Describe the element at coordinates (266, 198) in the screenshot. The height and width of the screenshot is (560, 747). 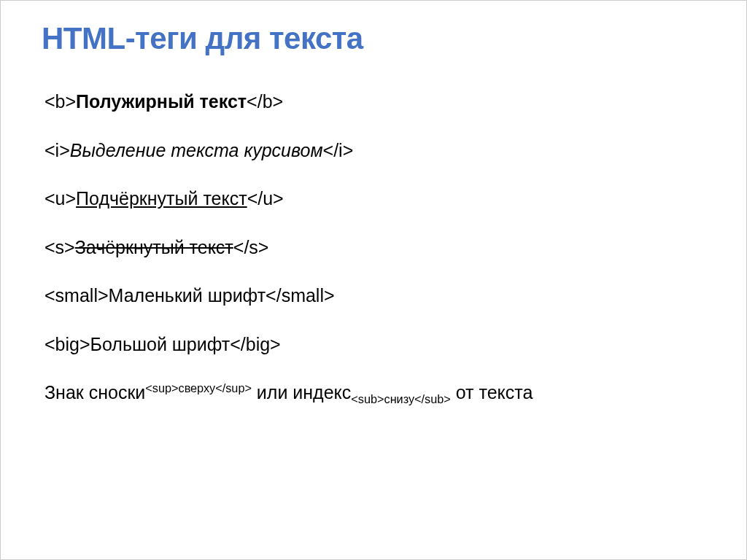
I see `underline-close-tag: </u>` at that location.